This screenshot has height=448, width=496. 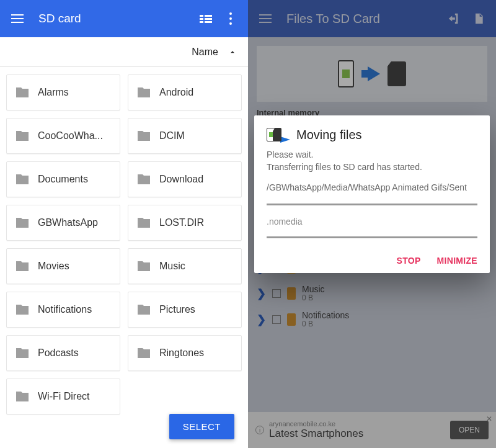 What do you see at coordinates (371, 74) in the screenshot?
I see `arrow-right-icon` at bounding box center [371, 74].